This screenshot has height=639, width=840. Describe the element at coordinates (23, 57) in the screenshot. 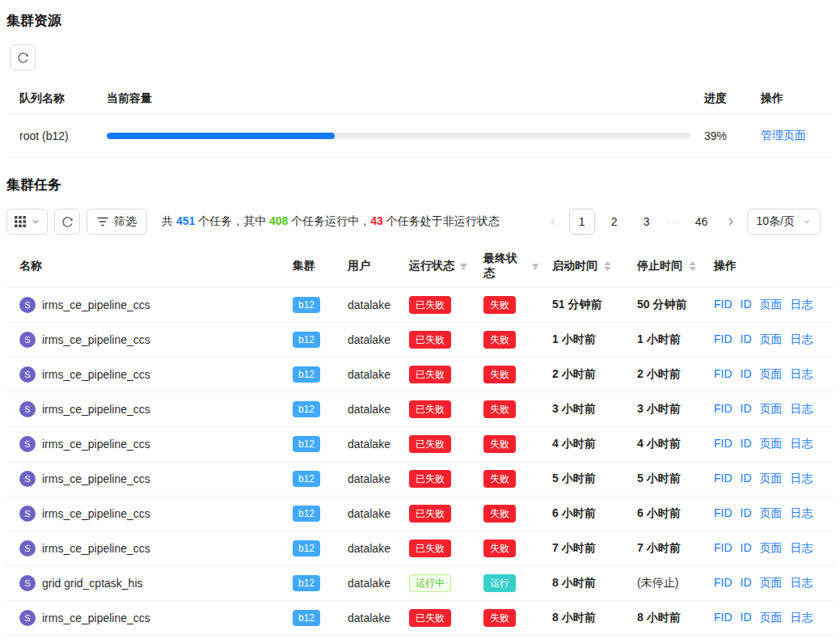

I see `resources-refresh-button` at that location.